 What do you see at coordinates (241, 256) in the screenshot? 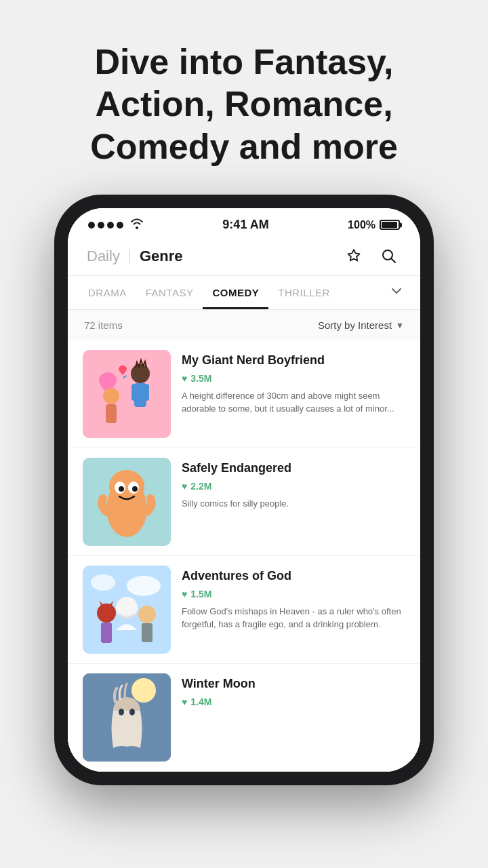
I see `nav-genre: Genre` at bounding box center [241, 256].